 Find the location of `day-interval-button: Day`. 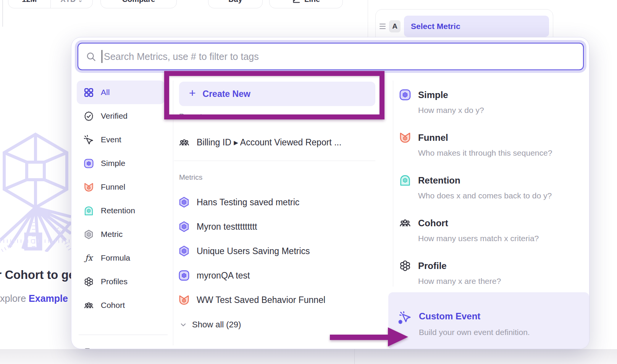

day-interval-button: Day is located at coordinates (235, 4).